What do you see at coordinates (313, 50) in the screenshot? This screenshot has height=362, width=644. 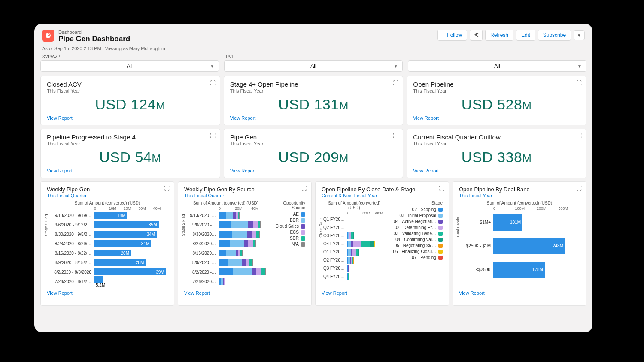 I see `dashboard-meta: As of Sep 15, 2020 2:13 PM · Viewing as …` at bounding box center [313, 50].